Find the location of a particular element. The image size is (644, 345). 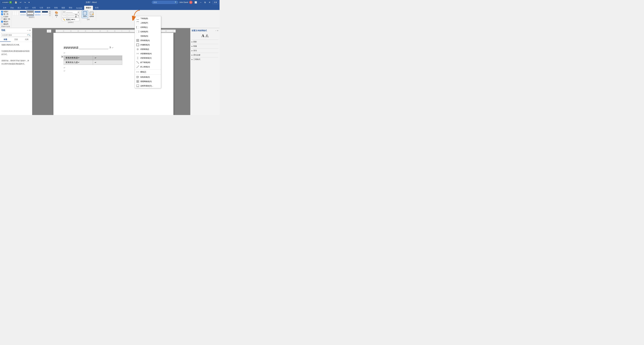

tab-layout: 布局 is located at coordinates (34, 8).